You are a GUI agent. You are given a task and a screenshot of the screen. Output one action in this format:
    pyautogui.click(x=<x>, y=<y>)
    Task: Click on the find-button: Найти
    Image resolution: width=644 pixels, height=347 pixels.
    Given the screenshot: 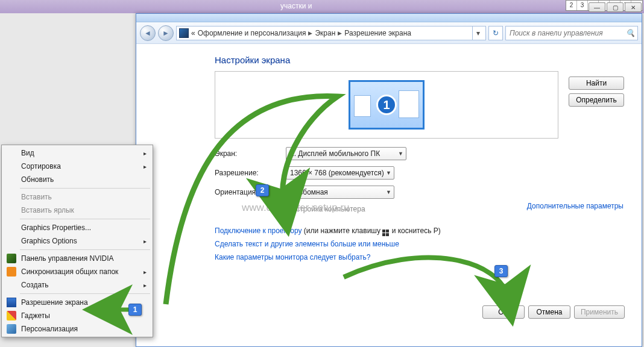 What is the action you would take?
    pyautogui.click(x=596, y=83)
    